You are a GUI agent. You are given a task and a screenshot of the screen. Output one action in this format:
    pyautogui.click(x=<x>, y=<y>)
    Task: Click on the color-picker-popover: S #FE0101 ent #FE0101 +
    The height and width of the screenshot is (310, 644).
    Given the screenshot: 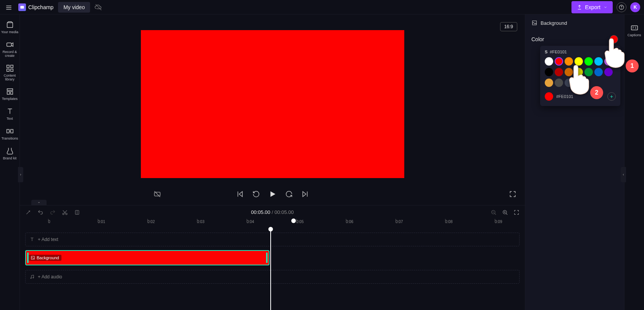 What is the action you would take?
    pyautogui.click(x=580, y=76)
    